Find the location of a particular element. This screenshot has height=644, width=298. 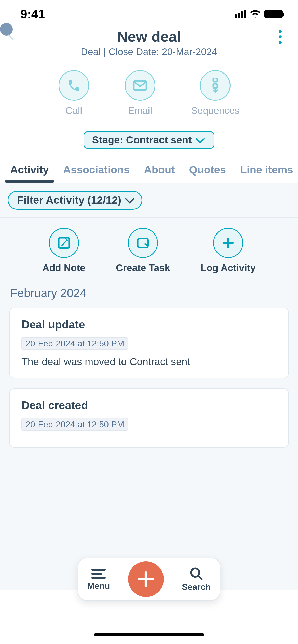

search-label: Search is located at coordinates (196, 587).